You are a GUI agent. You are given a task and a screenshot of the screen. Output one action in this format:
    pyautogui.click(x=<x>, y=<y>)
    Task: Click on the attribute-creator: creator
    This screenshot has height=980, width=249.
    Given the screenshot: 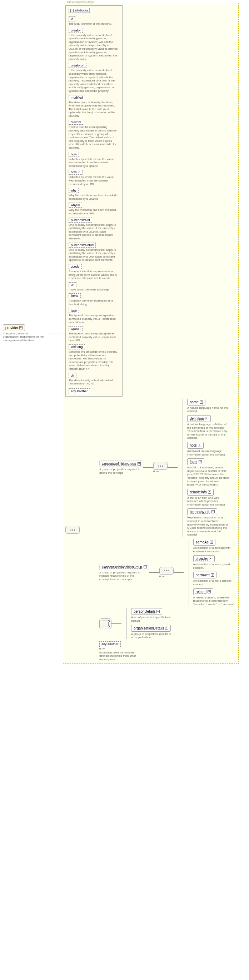 What is the action you would take?
    pyautogui.click(x=76, y=30)
    